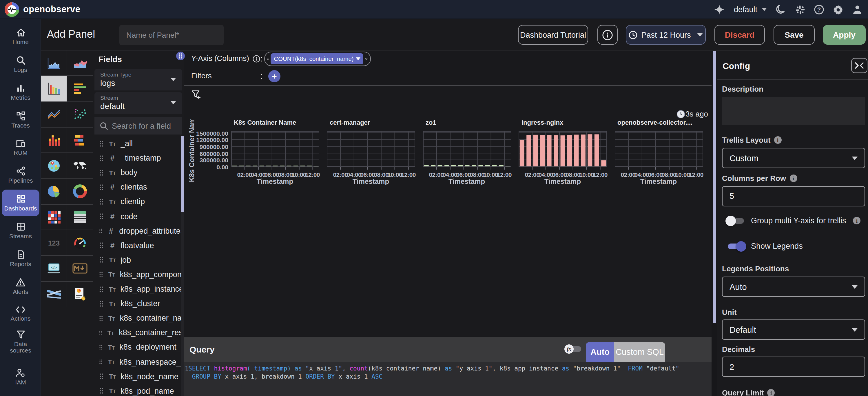 This screenshot has width=868, height=396. Describe the element at coordinates (80, 269) in the screenshot. I see `chart-type-markdown-chart` at that location.